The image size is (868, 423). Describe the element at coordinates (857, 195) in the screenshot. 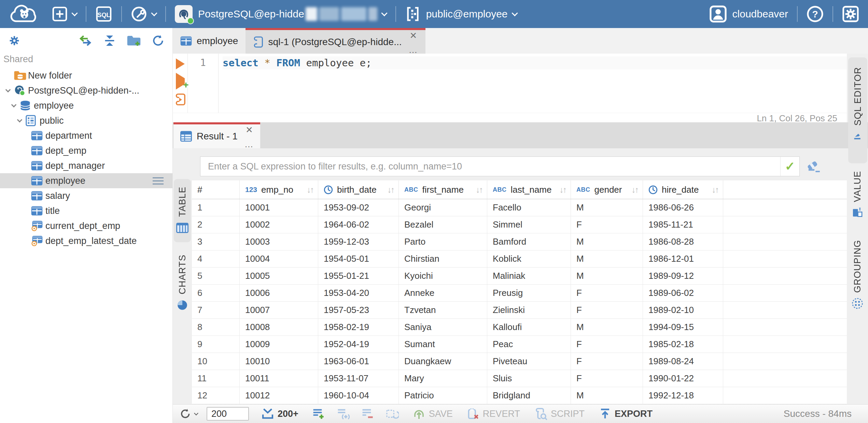

I see `tab-value-panel: VALUE` at that location.